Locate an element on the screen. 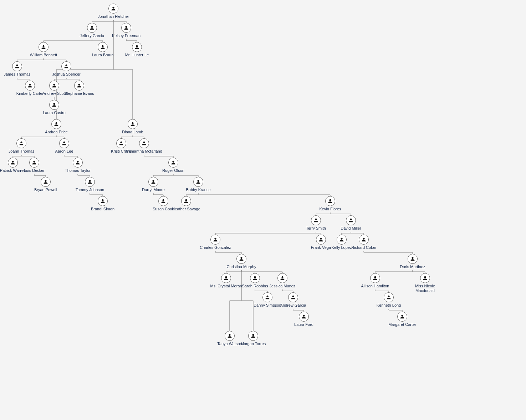 This screenshot has height=420, width=526. person-name: Jeffery Garcia is located at coordinates (92, 36).